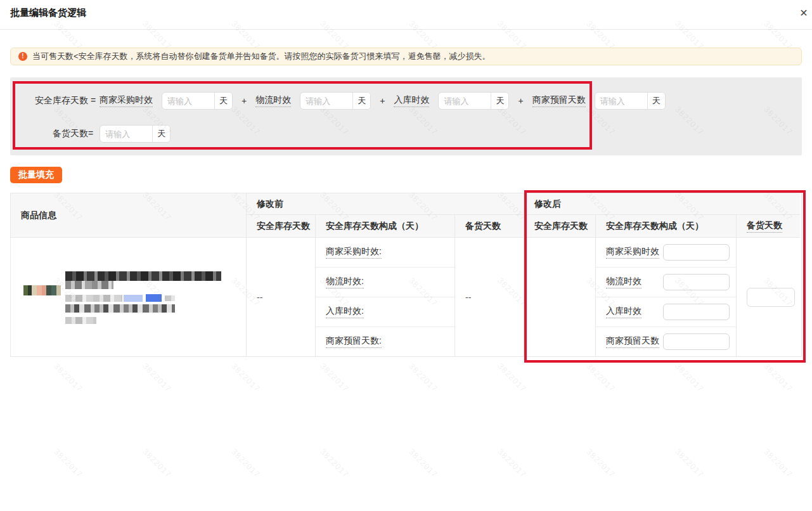 The height and width of the screenshot is (511, 812). I want to click on reserved-days-input-group: 天, so click(630, 101).